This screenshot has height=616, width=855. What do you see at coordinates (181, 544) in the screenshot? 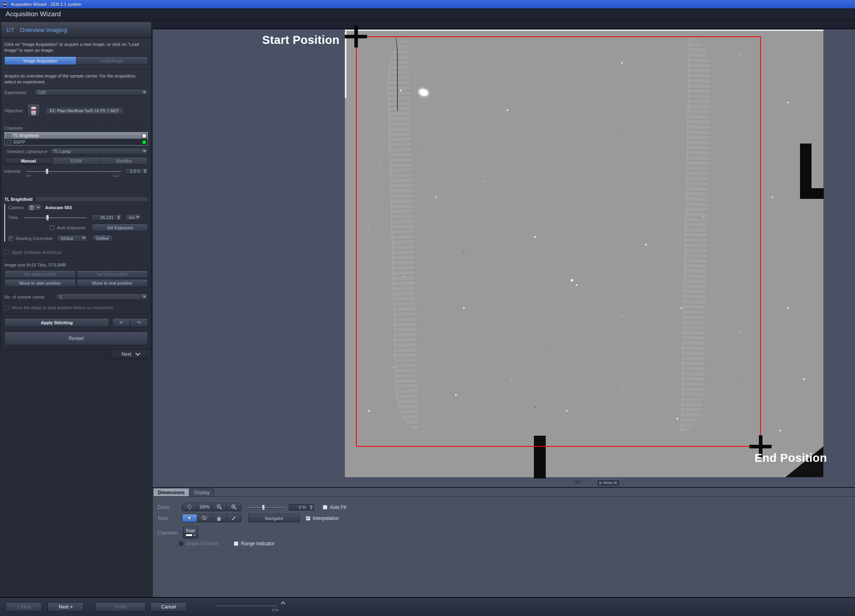
I see `single-channel-checkbox` at bounding box center [181, 544].